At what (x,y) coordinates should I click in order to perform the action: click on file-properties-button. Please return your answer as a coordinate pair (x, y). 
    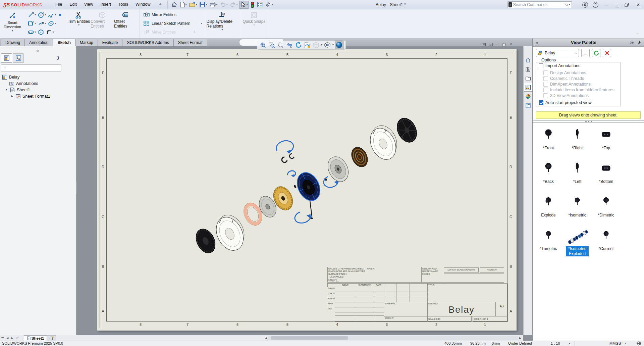
    Looking at the image, I should click on (260, 5).